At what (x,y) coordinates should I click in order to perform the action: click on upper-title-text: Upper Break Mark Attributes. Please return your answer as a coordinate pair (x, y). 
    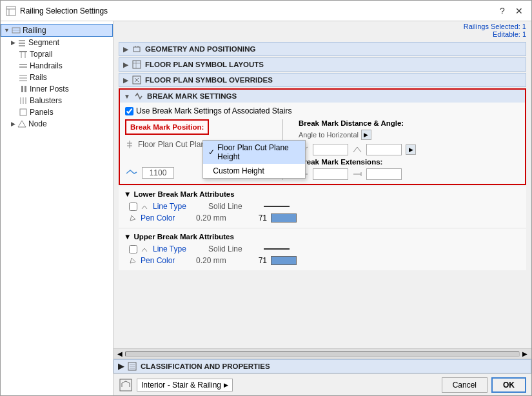
    Looking at the image, I should click on (184, 237).